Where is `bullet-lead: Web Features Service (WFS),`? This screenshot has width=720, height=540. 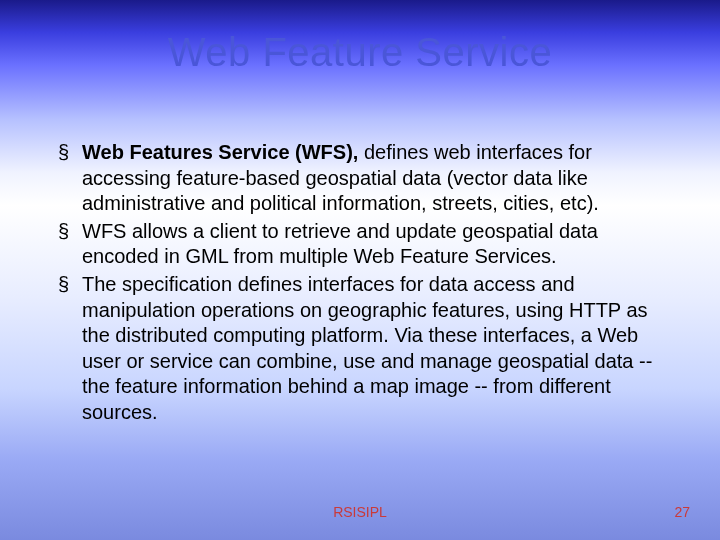 bullet-lead: Web Features Service (WFS), is located at coordinates (220, 152).